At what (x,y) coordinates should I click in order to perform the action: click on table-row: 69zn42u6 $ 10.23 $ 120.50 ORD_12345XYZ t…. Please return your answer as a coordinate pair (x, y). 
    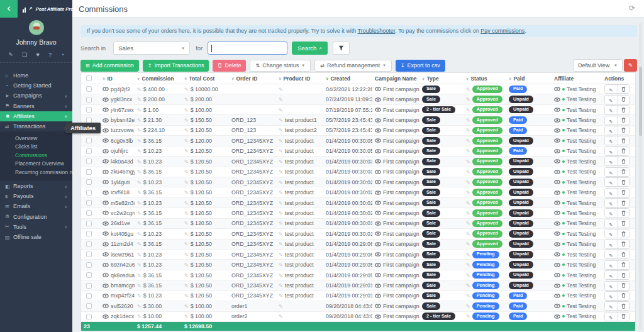
    Looking at the image, I should click on (358, 265).